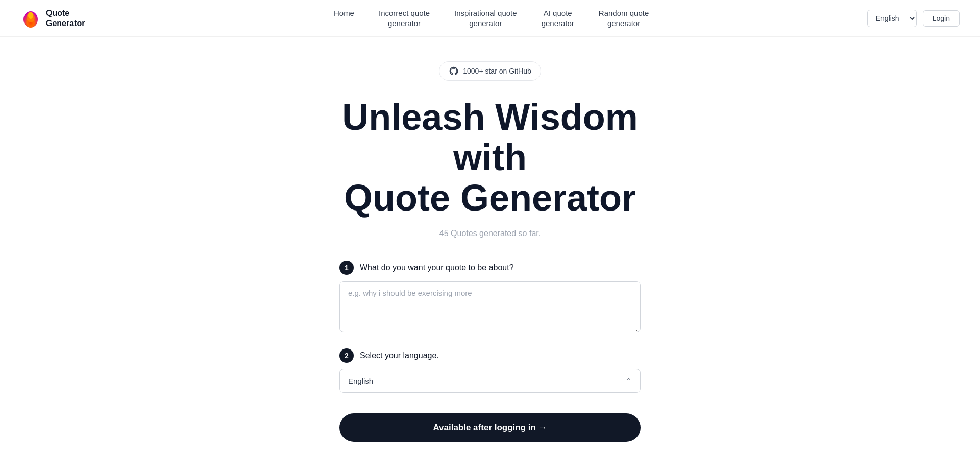 The height and width of the screenshot is (466, 980). What do you see at coordinates (344, 18) in the screenshot?
I see `nav-home: Home` at bounding box center [344, 18].